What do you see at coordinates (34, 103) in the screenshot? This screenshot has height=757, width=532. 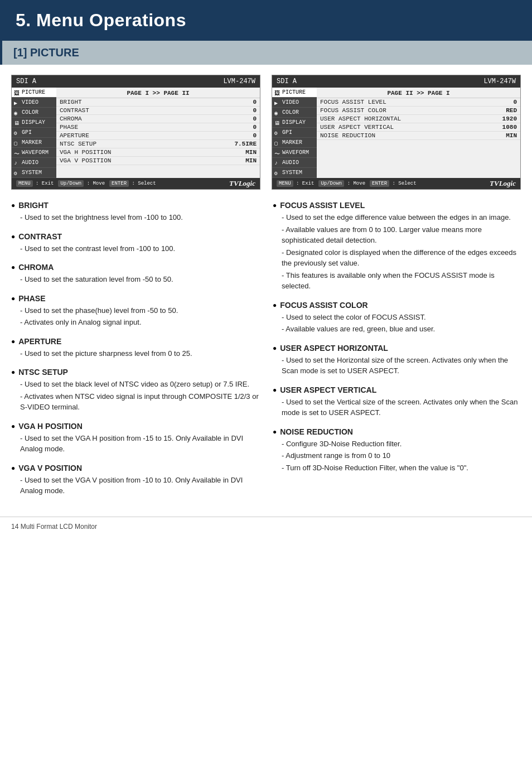 I see `sidebar-item-video-left: ▶VIDEO` at bounding box center [34, 103].